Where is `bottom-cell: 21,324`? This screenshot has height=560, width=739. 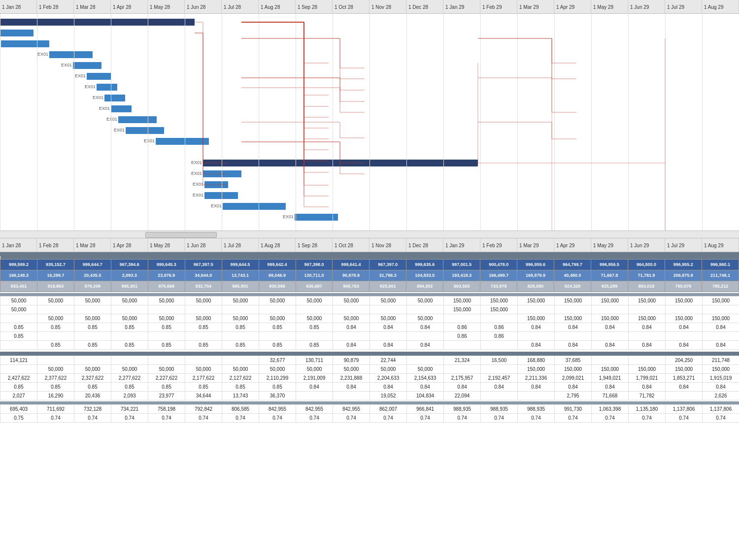 bottom-cell: 21,324 is located at coordinates (462, 360).